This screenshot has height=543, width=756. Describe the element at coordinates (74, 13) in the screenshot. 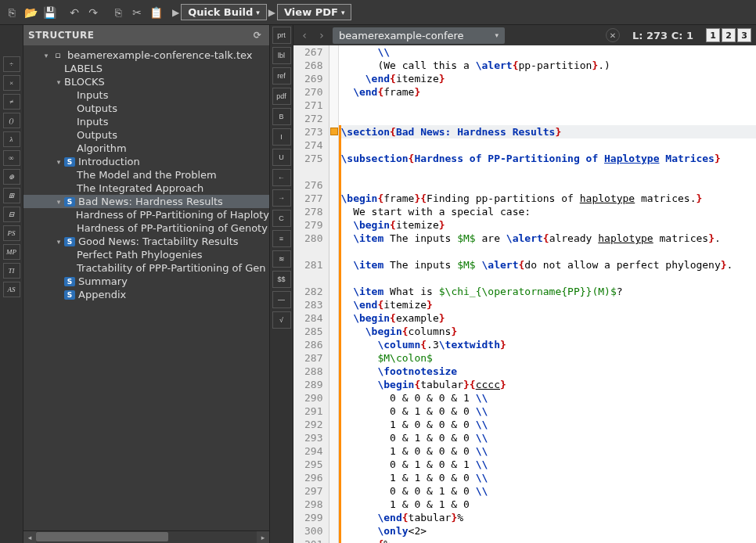

I see `undo-icon: ↶` at that location.